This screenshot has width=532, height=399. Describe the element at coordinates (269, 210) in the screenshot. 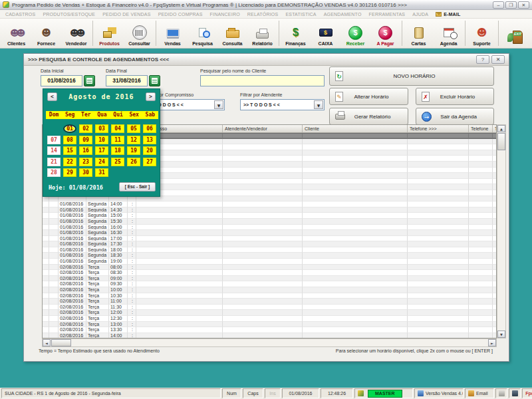

I see `table-row: 01/08/2016Segunda14:30:` at that location.